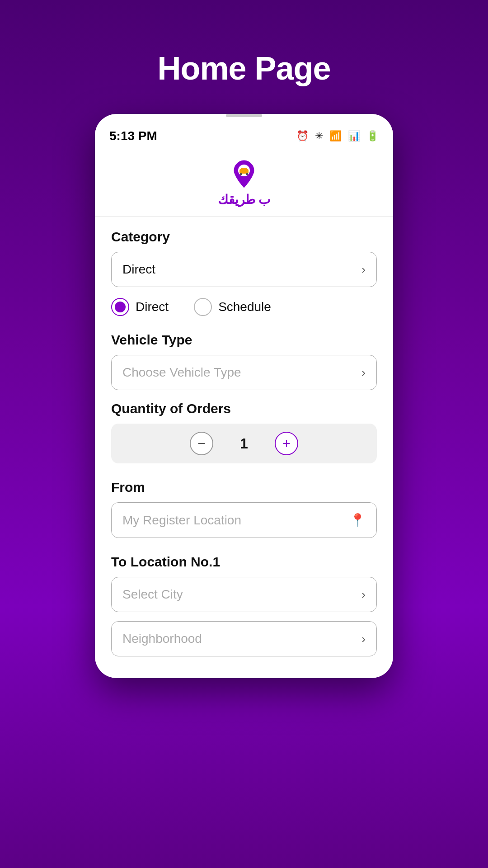 The height and width of the screenshot is (868, 488). Describe the element at coordinates (244, 443) in the screenshot. I see `quantity-control: − 1 +` at that location.